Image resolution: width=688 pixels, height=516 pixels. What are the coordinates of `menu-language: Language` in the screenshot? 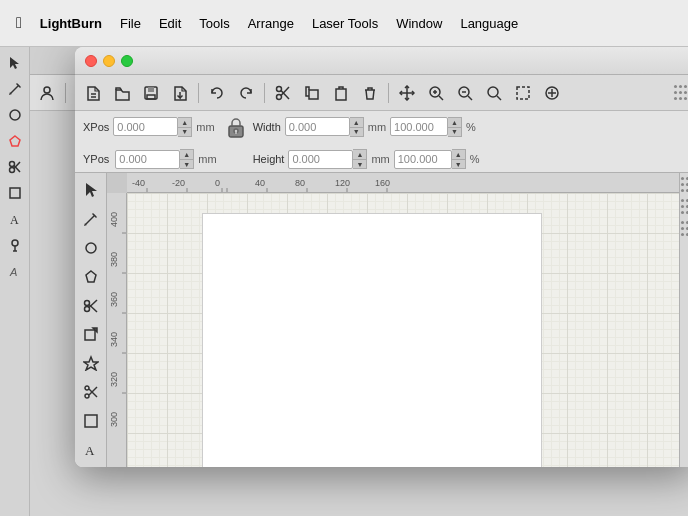 It's located at (489, 24).